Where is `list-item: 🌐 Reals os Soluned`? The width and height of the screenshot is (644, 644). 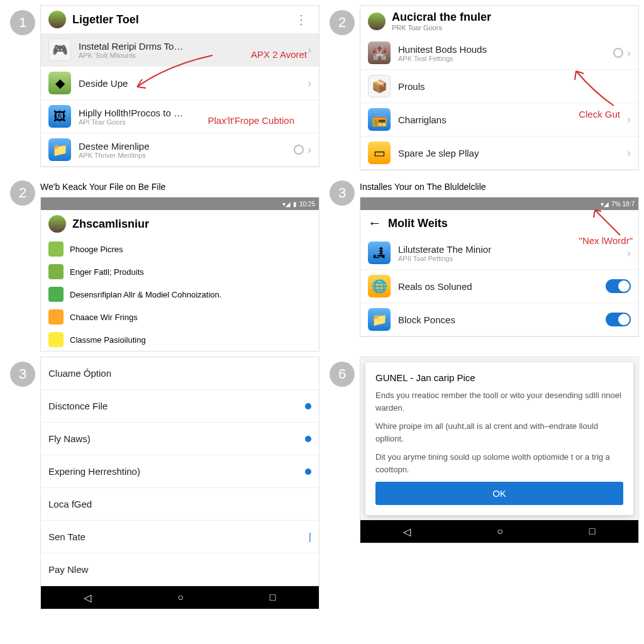 list-item: 🌐 Reals os Soluned is located at coordinates (499, 287).